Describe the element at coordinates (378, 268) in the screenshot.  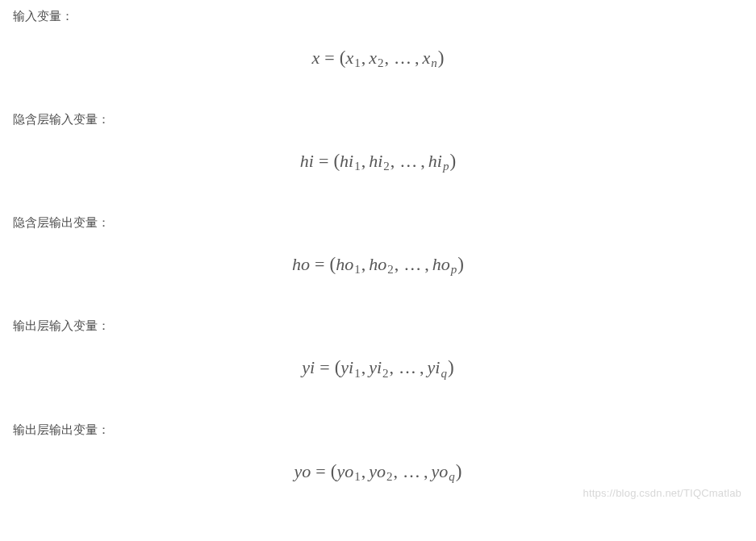
I see `formula-wrap: ho=(ho1,ho2,…,hop)` at that location.